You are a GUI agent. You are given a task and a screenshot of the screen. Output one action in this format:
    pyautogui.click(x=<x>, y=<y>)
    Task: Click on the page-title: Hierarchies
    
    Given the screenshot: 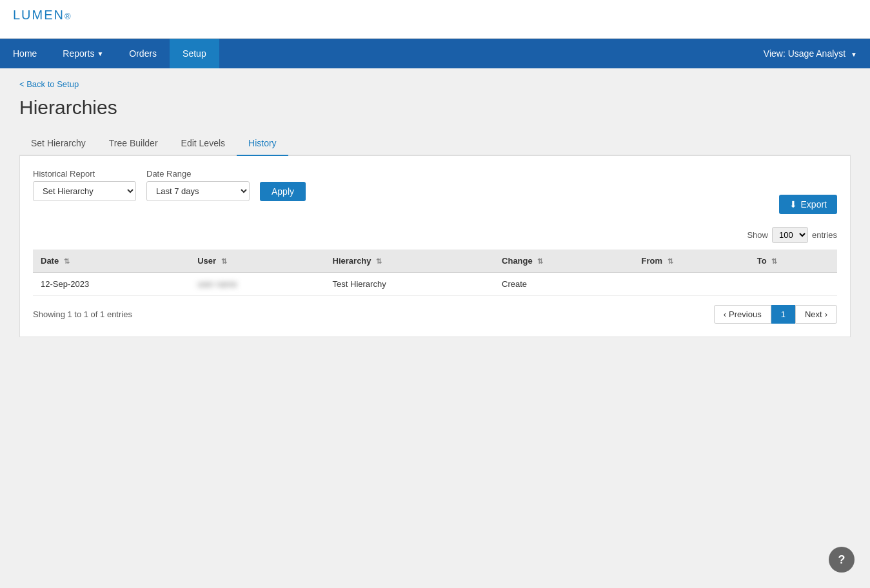 What is the action you would take?
    pyautogui.click(x=435, y=108)
    